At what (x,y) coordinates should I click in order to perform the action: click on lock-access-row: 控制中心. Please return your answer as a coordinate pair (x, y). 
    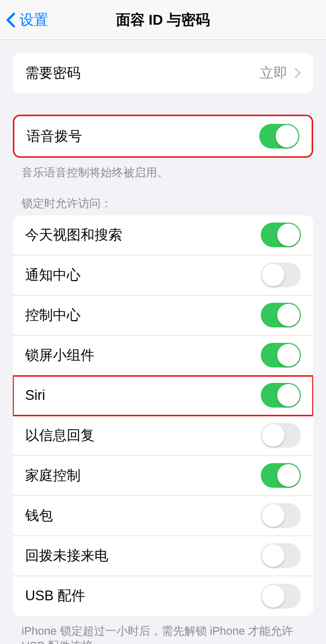
    Looking at the image, I should click on (163, 316).